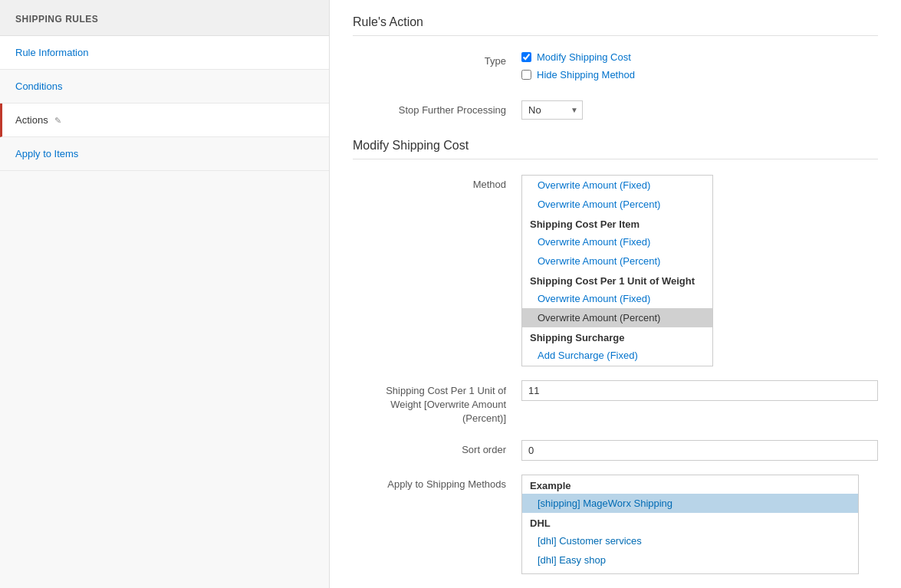 Image resolution: width=901 pixels, height=588 pixels. I want to click on listbox-item-per-item-percent: Overwrite Amount (Percent), so click(617, 261).